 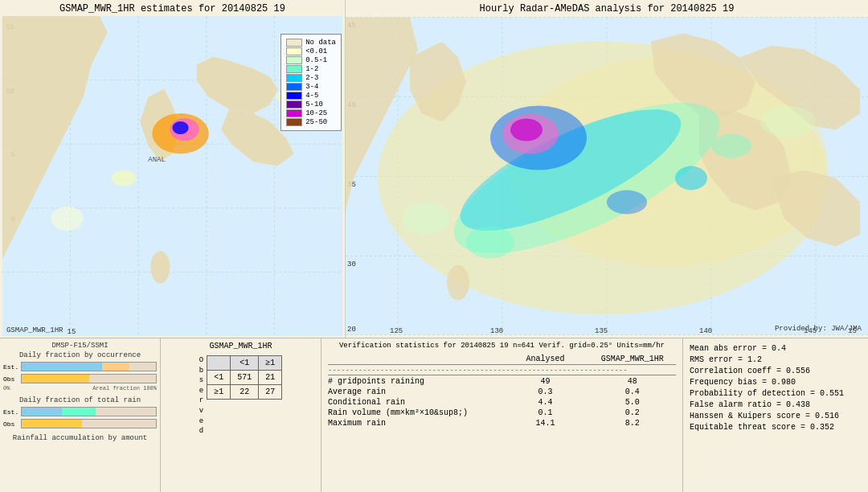 I want to click on contingency-panel: GSMAP_MWR_1HR Observed <1 ≥1, so click(x=241, y=415).